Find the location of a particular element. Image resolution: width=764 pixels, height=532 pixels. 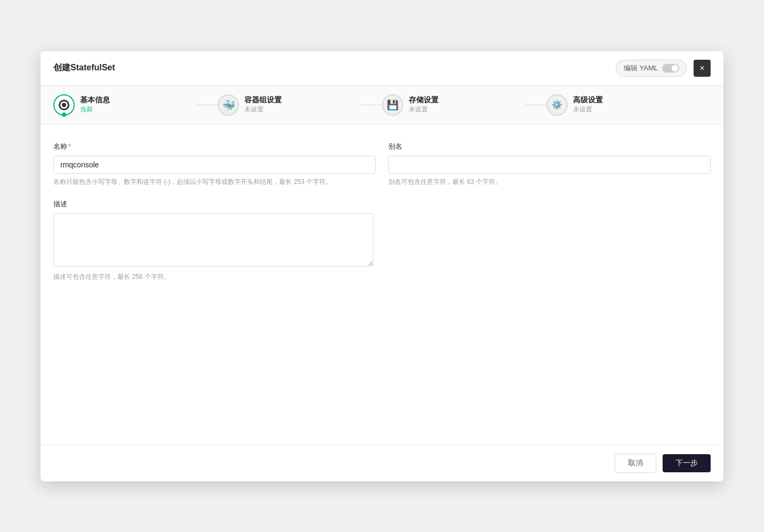

step-storage-text: 存储设置 未设置 is located at coordinates (424, 104).